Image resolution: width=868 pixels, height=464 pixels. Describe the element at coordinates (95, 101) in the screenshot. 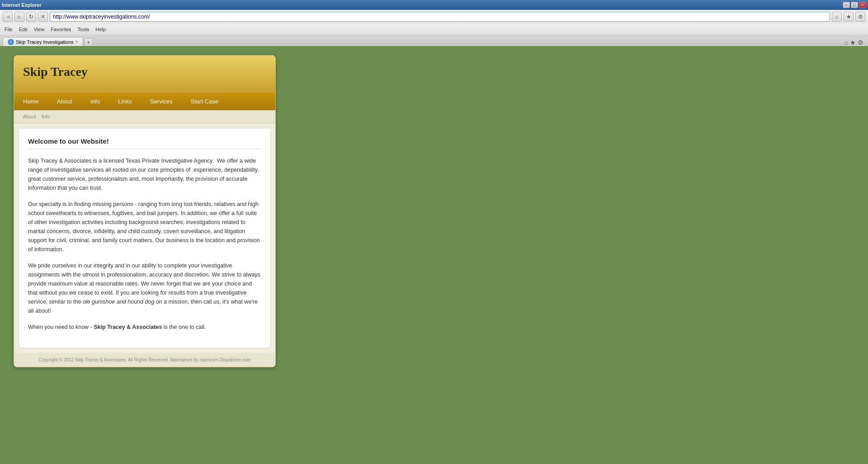

I see `nav-info: Info` at that location.